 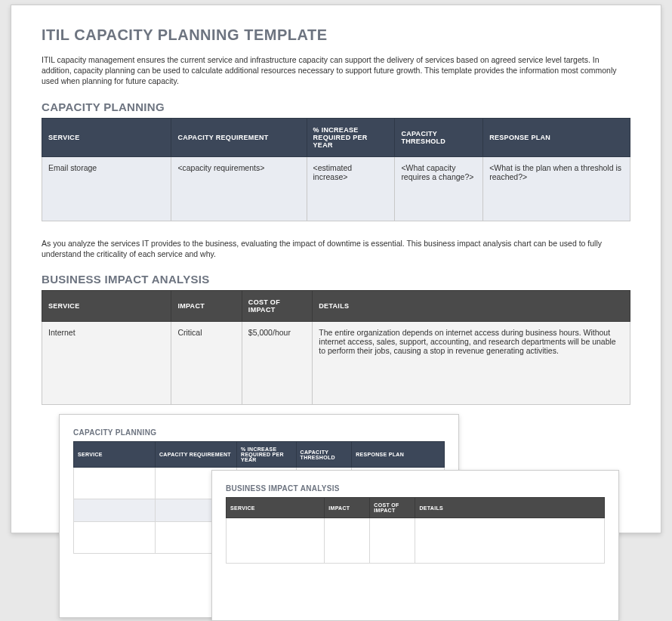 I want to click on cell-service: Email storage, so click(x=107, y=189).